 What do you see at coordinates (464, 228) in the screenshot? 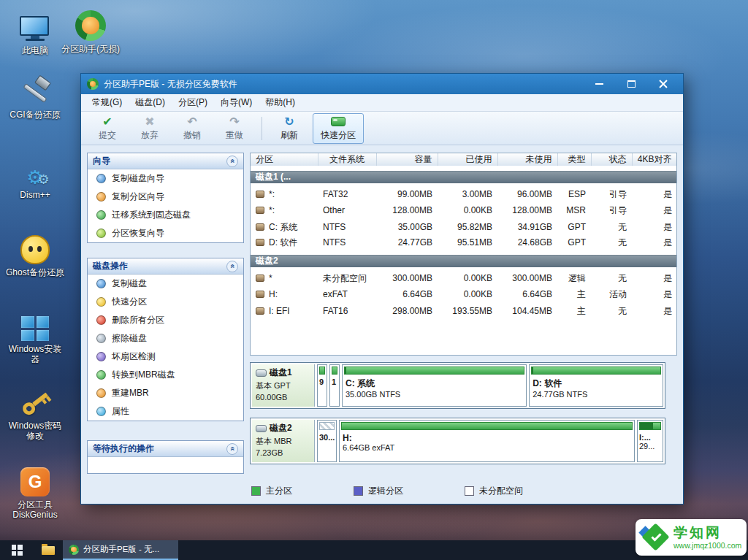
I see `partition-row-c: C: 系统 NTFS 35.00GB 95.82MB 34.91GB GPT 无…` at bounding box center [464, 228].